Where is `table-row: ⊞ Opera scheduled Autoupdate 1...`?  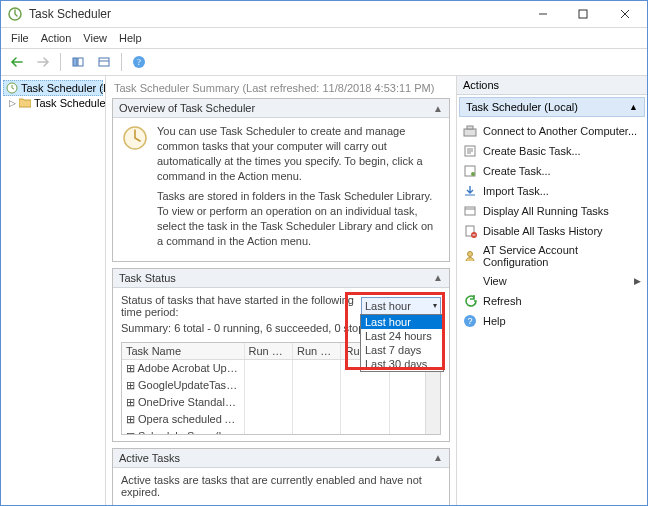
table-row: ⊞ Opera scheduled Autoupdate 1... is located at coordinates (281, 420).